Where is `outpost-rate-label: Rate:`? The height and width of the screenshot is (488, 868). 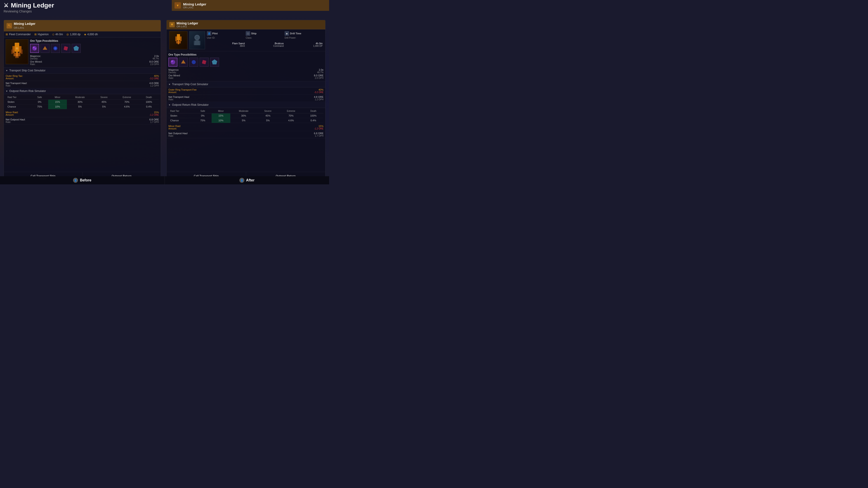
outpost-rate-label: Rate: is located at coordinates (16, 122).